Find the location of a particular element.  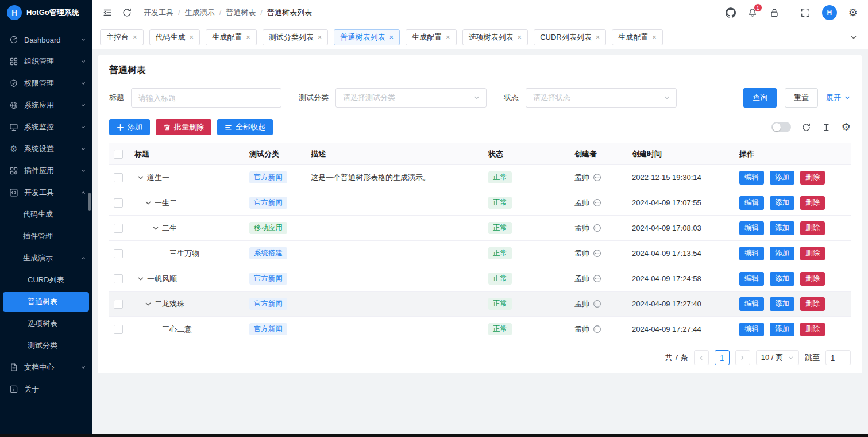

sidebar-scrollbar is located at coordinates (90, 202).